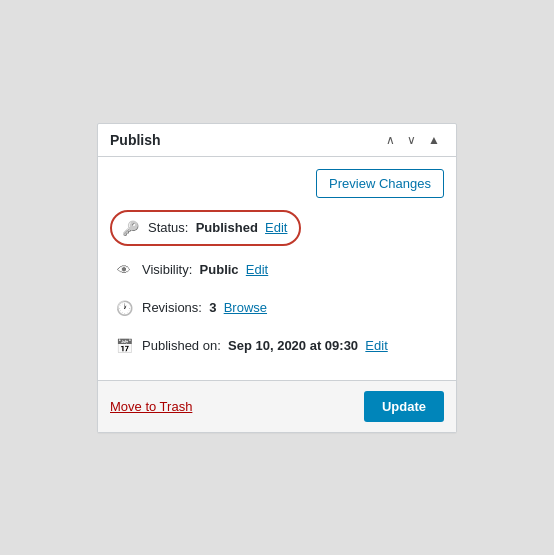  I want to click on published-on-label: Published on:, so click(182, 346).